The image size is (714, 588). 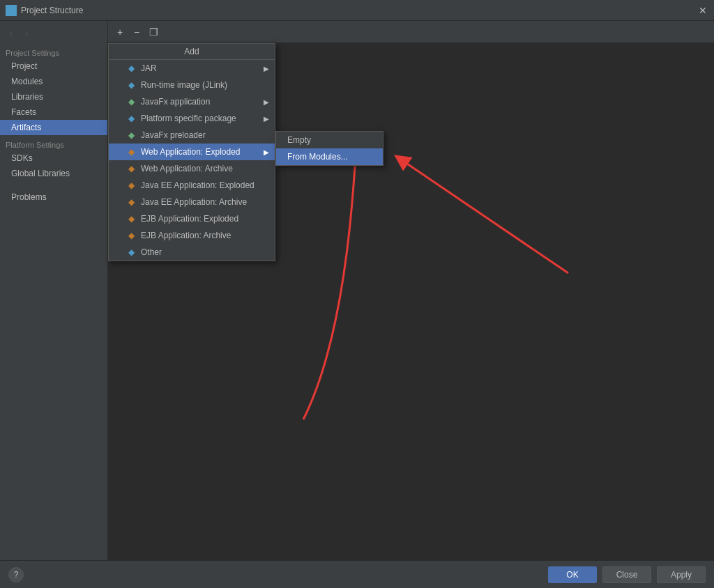 What do you see at coordinates (133, 118) in the screenshot?
I see `platform-pkg-icon` at bounding box center [133, 118].